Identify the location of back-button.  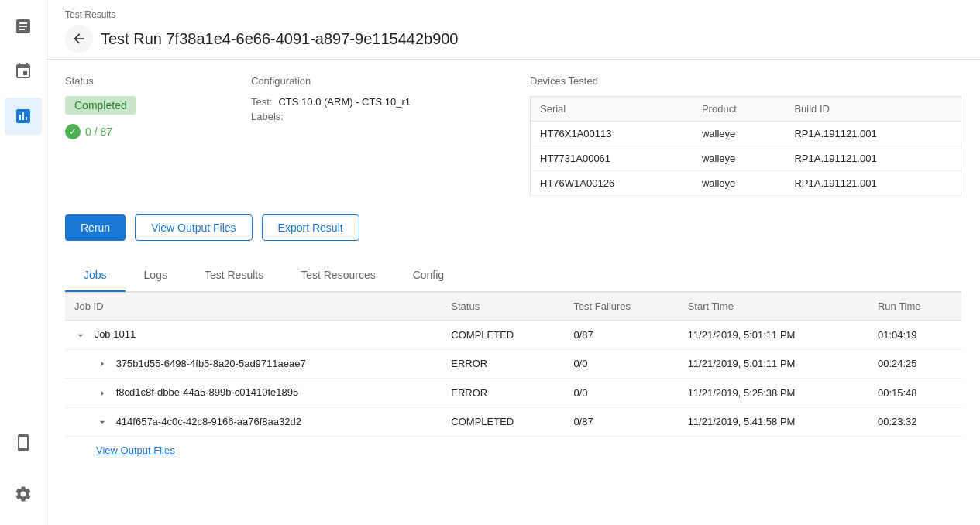
(79, 39).